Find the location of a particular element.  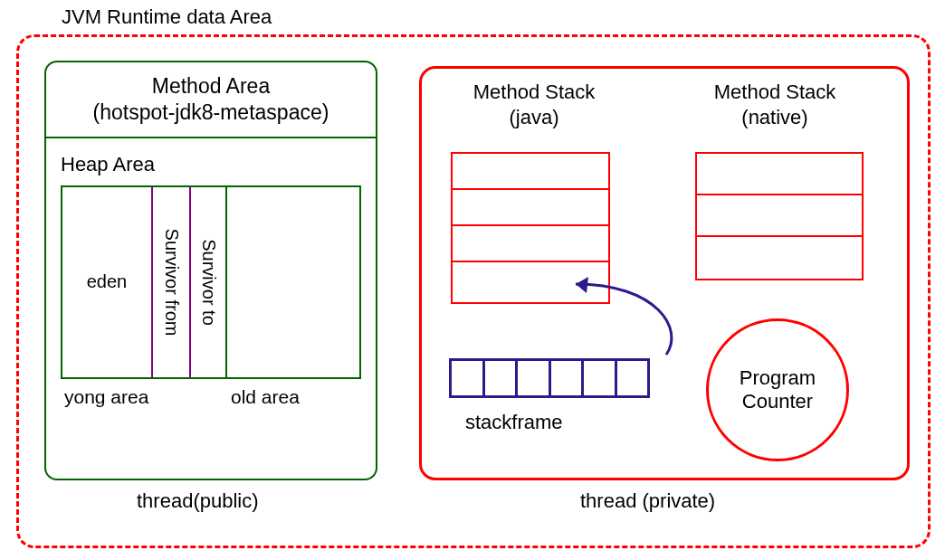

survivor-from-label: Survivor from is located at coordinates (172, 282).